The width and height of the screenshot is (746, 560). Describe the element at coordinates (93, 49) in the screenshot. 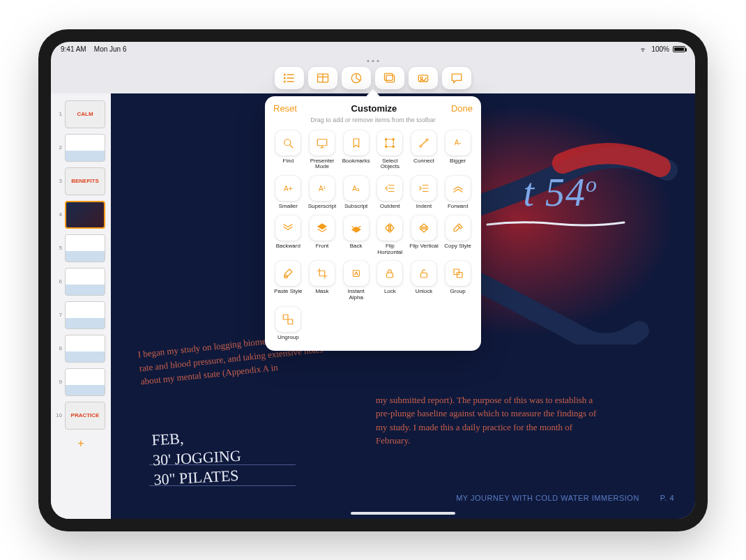

I see `status-left: 9:41 AM Mon Jun 6` at that location.